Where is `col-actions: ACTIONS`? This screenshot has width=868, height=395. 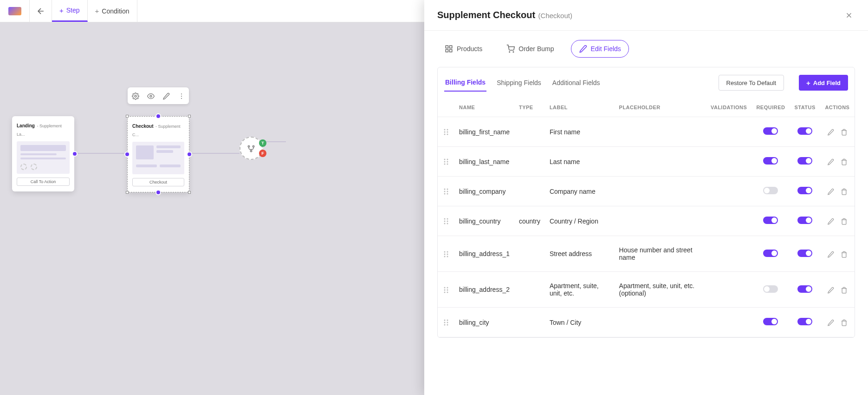
col-actions: ACTIONS is located at coordinates (837, 108).